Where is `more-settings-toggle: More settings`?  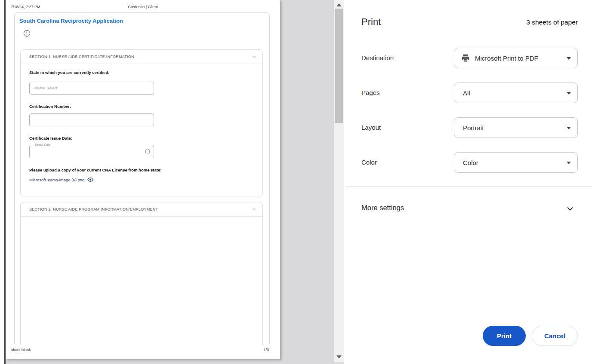
more-settings-toggle: More settings is located at coordinates (383, 208).